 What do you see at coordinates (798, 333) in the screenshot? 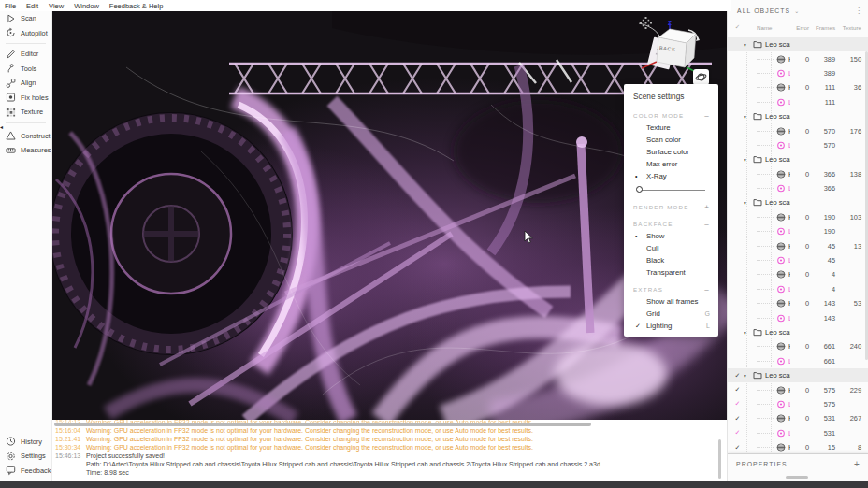
I see `tree-group-row: ▾Leo scans 5` at bounding box center [798, 333].